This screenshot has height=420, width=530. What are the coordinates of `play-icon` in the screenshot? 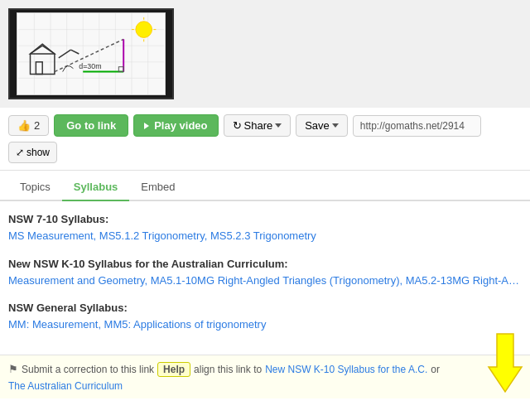 It's located at (147, 126).